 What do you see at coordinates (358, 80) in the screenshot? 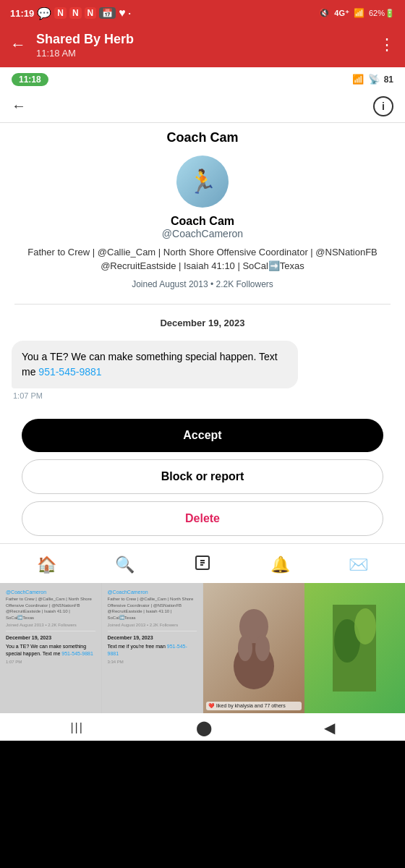
I see `inner-signal-icon: 📶` at bounding box center [358, 80].